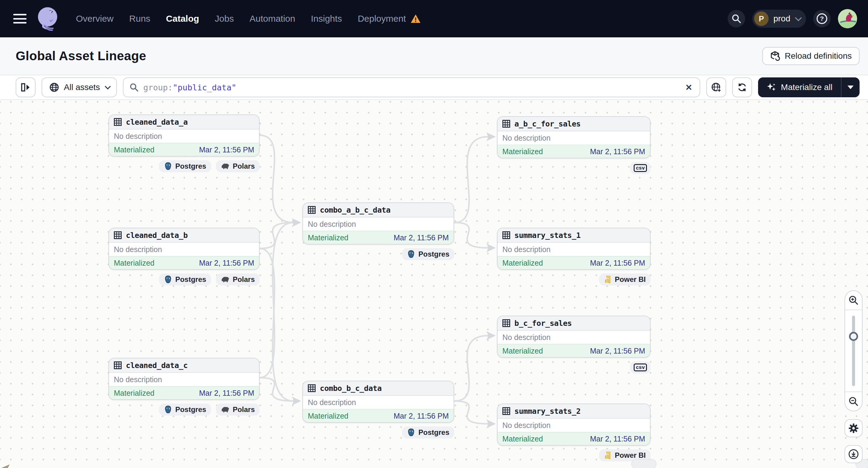 This screenshot has width=868, height=468. Describe the element at coordinates (742, 88) in the screenshot. I see `refresh-icon` at that location.